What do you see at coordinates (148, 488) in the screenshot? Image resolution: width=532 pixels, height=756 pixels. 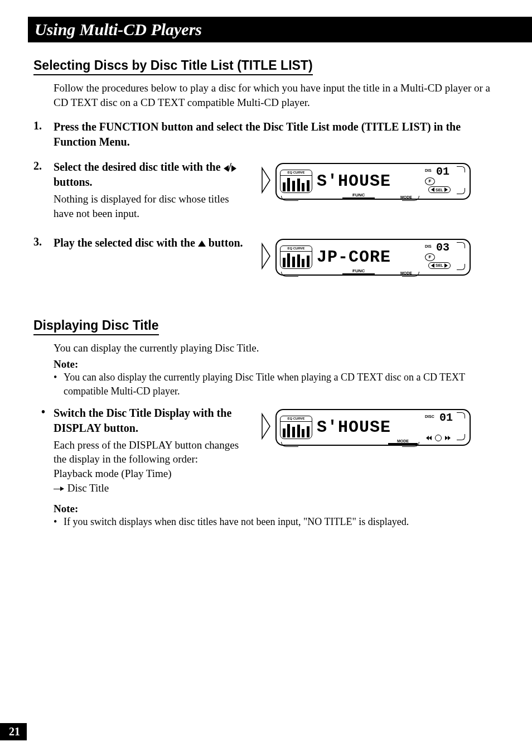 I see `display-switch-text3: Disc Title` at bounding box center [148, 488].